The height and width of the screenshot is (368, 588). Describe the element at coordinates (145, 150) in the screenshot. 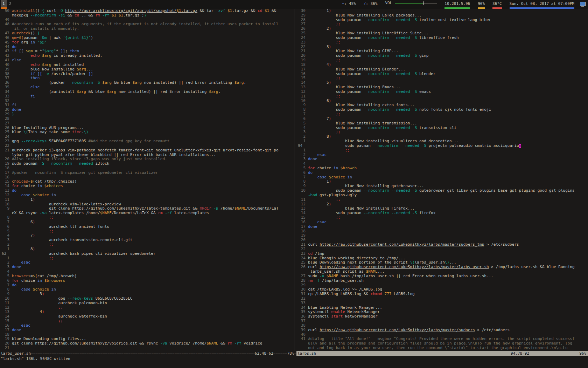

I see `code-text: aurcheck packer i3-gaps vim-pathogen neo…` at that location.